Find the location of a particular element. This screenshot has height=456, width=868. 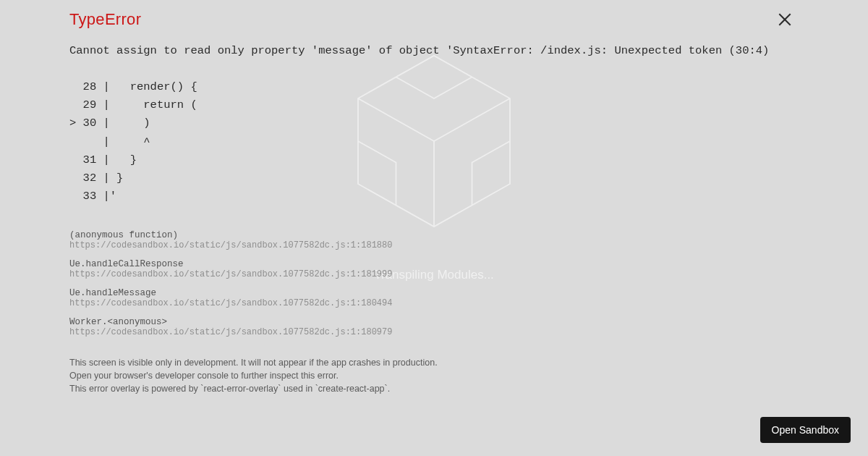

stack-frame: Worker.<anonymous> https://codesandbox.i… is located at coordinates (434, 327).